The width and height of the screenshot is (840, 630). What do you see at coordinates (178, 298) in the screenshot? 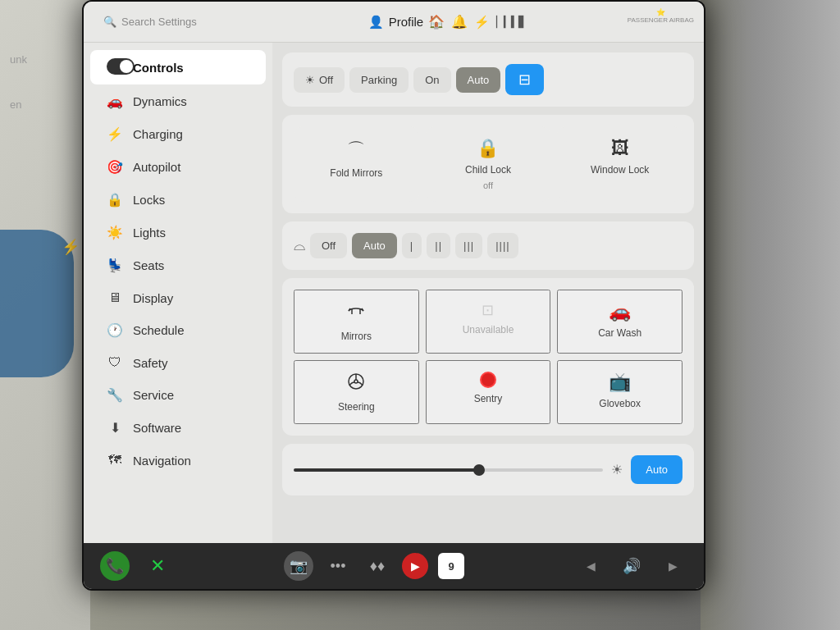
I see `sidebar-item-display: 🖥 Display` at bounding box center [178, 298].